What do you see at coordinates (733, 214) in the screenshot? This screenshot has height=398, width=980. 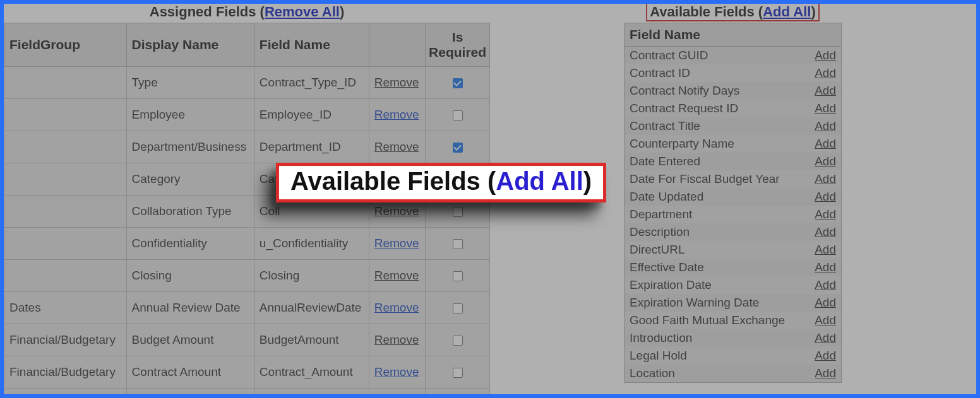 I see `table-row: DepartmentAdd` at bounding box center [733, 214].